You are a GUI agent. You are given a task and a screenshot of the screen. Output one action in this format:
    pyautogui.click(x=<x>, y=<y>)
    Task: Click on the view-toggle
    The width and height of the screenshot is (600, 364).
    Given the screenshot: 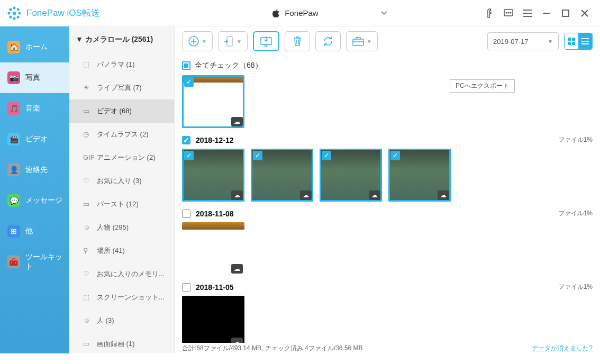 What is the action you would take?
    pyautogui.click(x=578, y=41)
    